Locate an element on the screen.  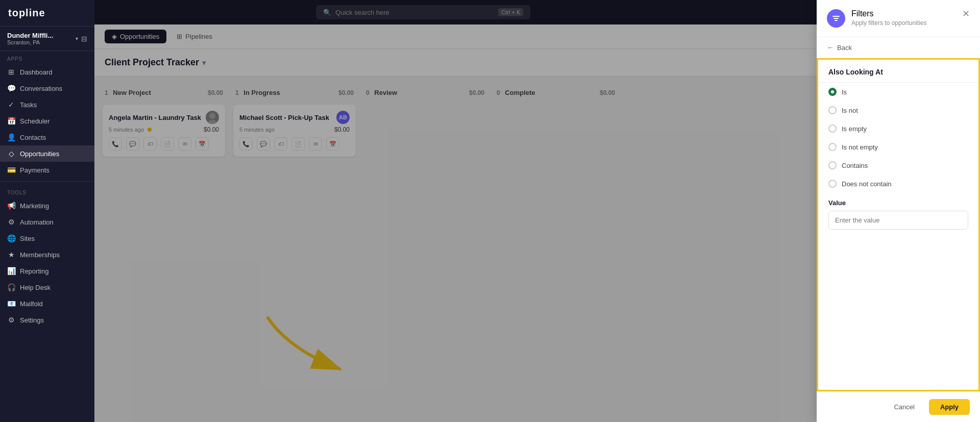
filter-option-is-not-label: Is not is located at coordinates (850, 110).